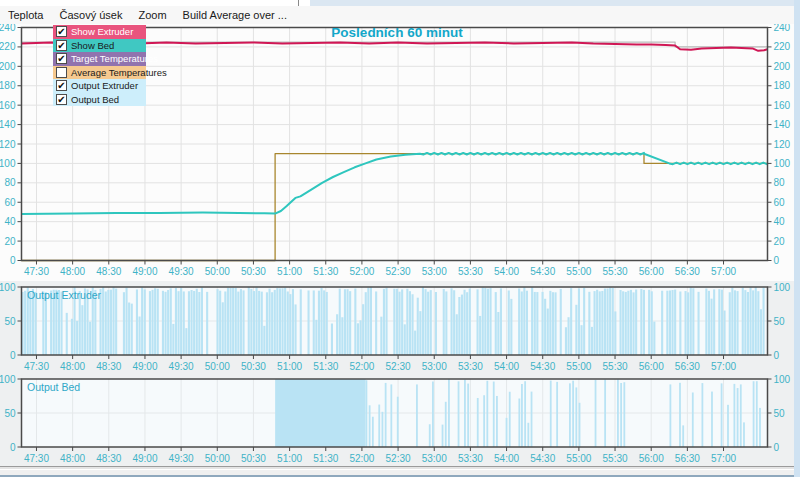  What do you see at coordinates (8, 124) in the screenshot?
I see `svg-text: 140` at bounding box center [8, 124].